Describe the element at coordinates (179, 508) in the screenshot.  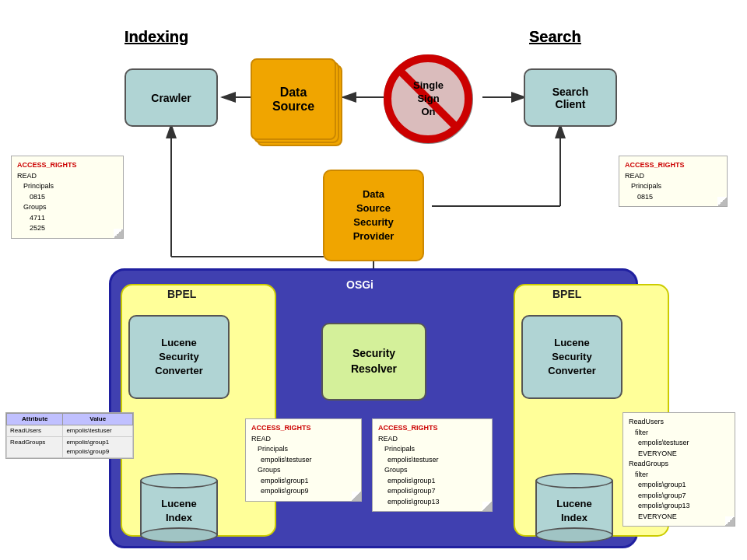
I see `lucene-index-left: Lucene Index` at that location.